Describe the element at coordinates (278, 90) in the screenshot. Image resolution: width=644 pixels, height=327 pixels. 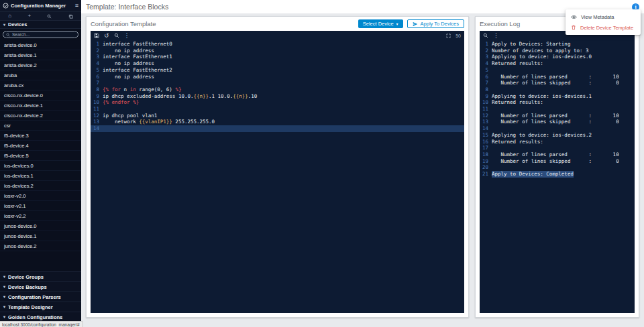
I see `template-code-line: 8{% for n in range(0, 4) %}` at that location.